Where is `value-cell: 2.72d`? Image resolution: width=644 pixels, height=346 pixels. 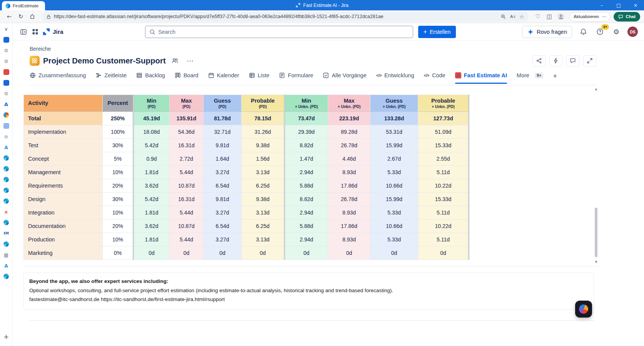 value-cell: 2.72d is located at coordinates (187, 159).